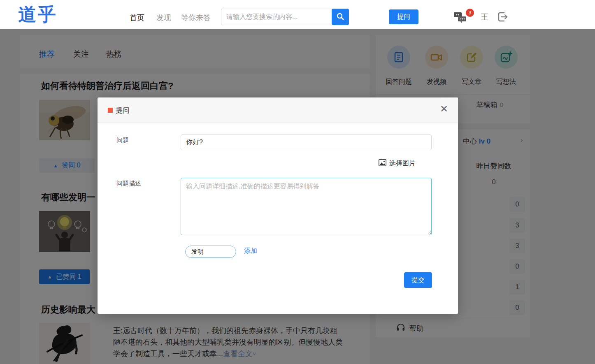 The height and width of the screenshot is (364, 595). What do you see at coordinates (340, 17) in the screenshot?
I see `search-icon` at bounding box center [340, 17].